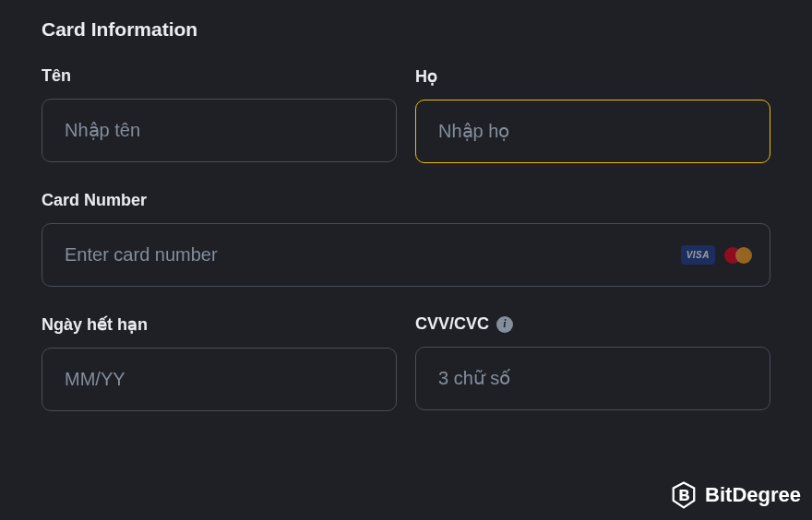 Image resolution: width=812 pixels, height=520 pixels. I want to click on card-number-input, so click(406, 254).